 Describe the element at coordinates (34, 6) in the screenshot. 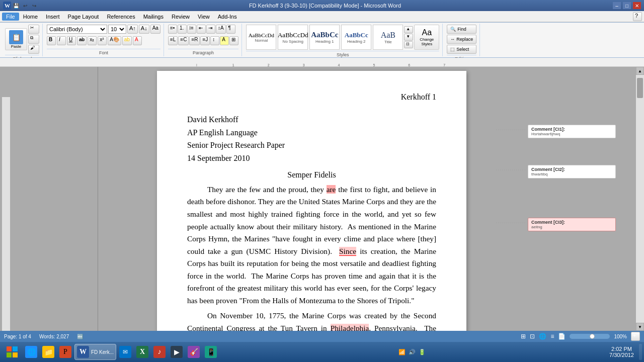

I see `quick-redo-btn: ↪` at that location.